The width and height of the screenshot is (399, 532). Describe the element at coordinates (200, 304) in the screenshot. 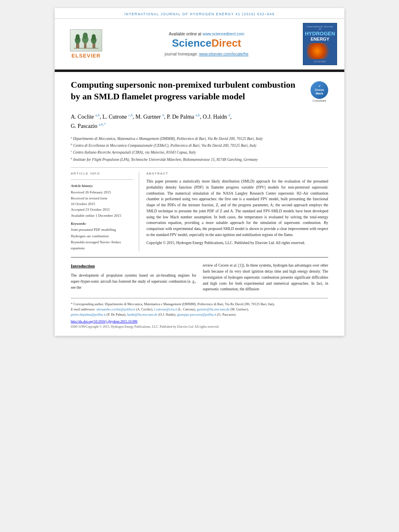

I see `corresponding-author-note: * Corresponding author. Dipartimento di …` at that location.